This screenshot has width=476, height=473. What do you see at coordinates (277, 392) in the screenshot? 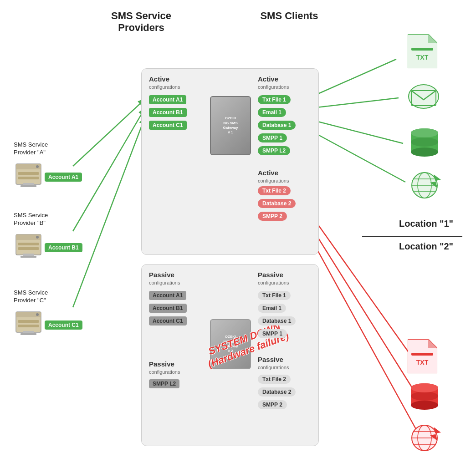
I see `passive-database2: Database 2` at bounding box center [277, 392].